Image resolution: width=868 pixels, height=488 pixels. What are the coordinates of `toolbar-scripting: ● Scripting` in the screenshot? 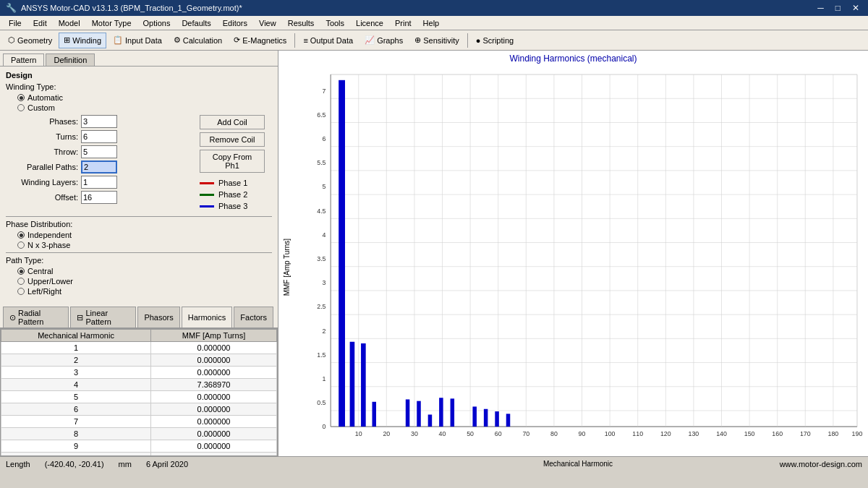 It's located at (495, 40).